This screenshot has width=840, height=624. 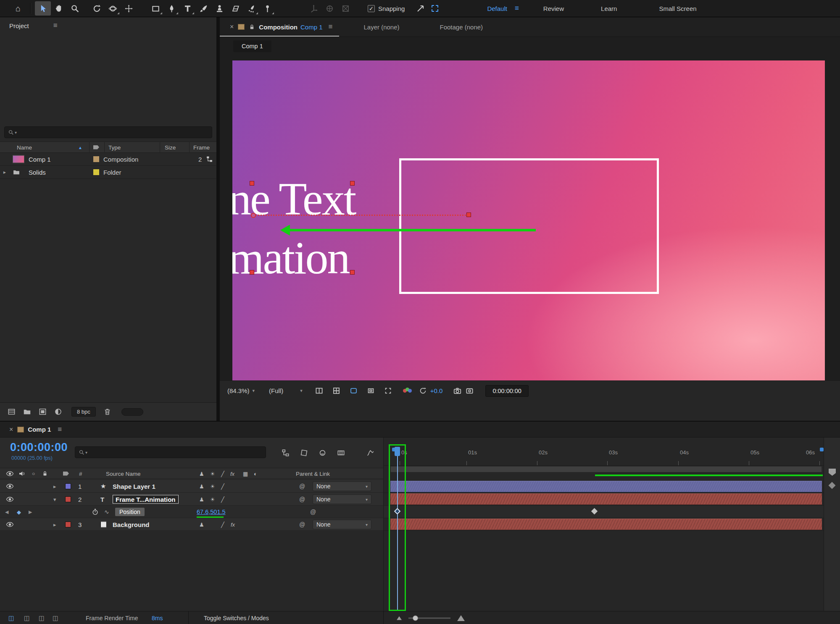 What do you see at coordinates (251, 8) in the screenshot?
I see `roto-brush-tool` at bounding box center [251, 8].